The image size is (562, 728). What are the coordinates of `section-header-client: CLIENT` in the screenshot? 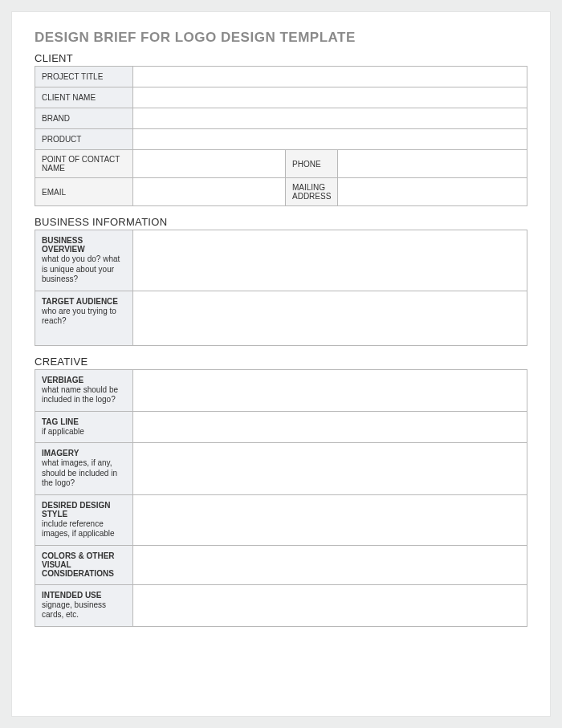 It's located at (281, 58).